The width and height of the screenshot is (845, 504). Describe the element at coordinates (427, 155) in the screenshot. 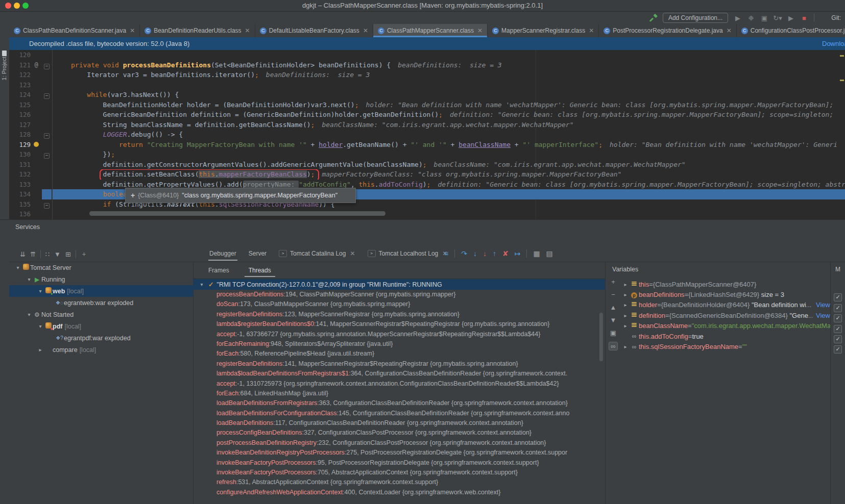

I see `code-line: 130− });` at that location.